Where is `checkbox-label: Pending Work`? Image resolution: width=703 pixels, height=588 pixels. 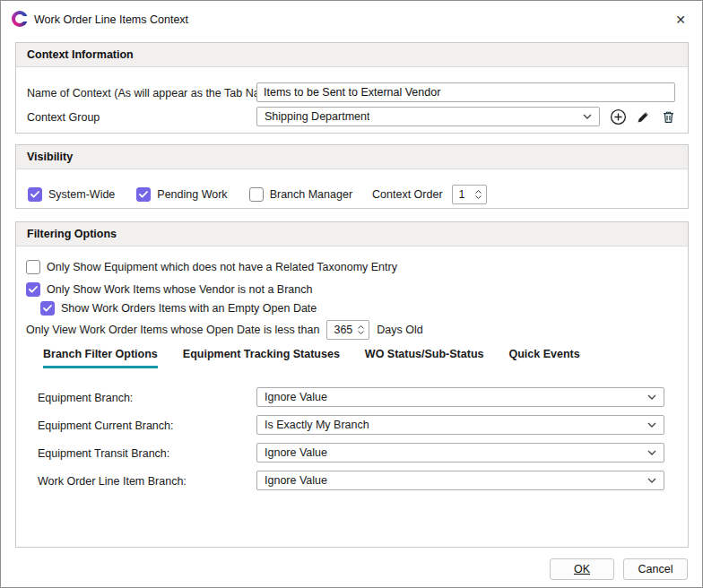 checkbox-label: Pending Work is located at coordinates (192, 195).